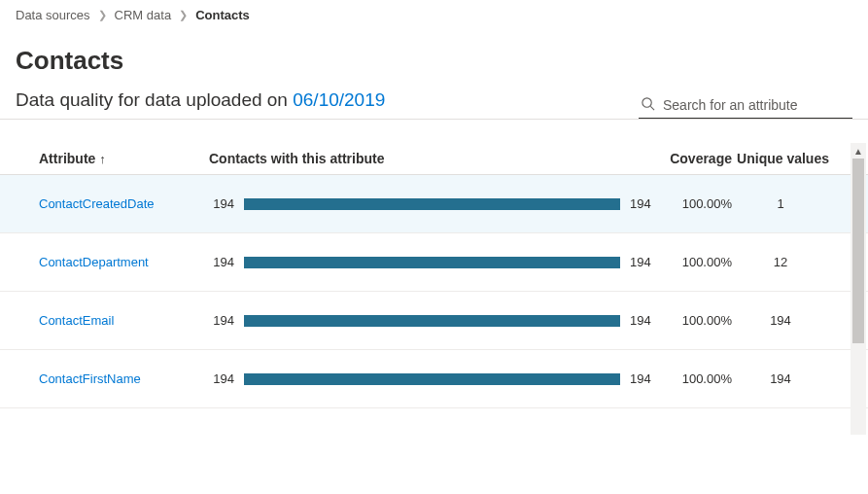 The width and height of the screenshot is (868, 494). I want to click on attribute-link: ContactDepartment, so click(124, 263).